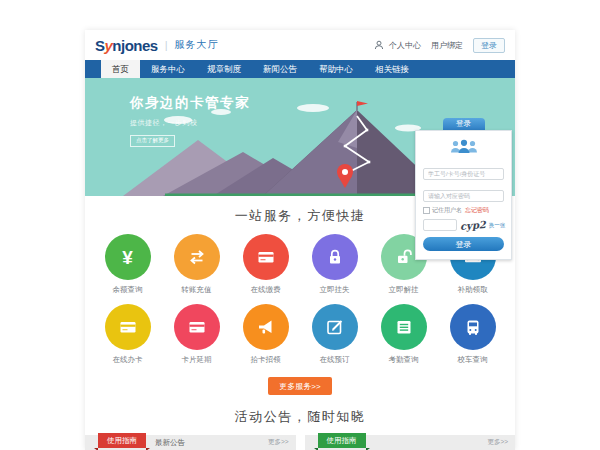 The image size is (600, 450). I want to click on users-icon, so click(464, 148).